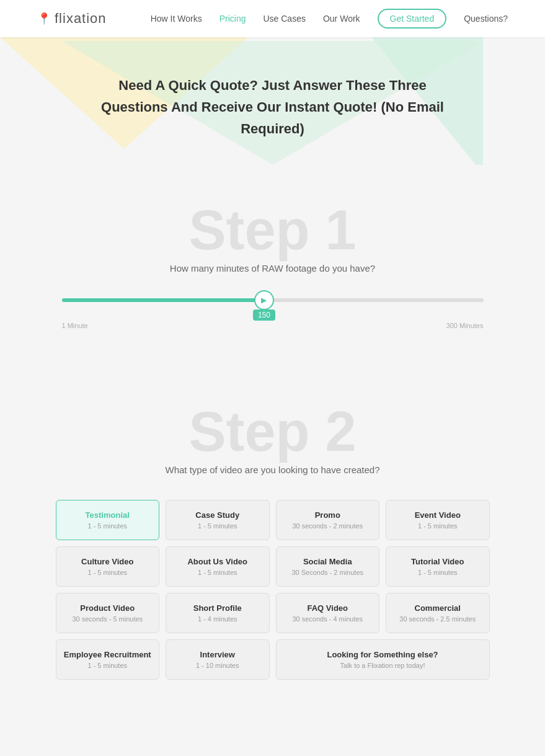  What do you see at coordinates (438, 619) in the screenshot?
I see `video-card-duration: 30 seconds - 2.5 minutes` at bounding box center [438, 619].